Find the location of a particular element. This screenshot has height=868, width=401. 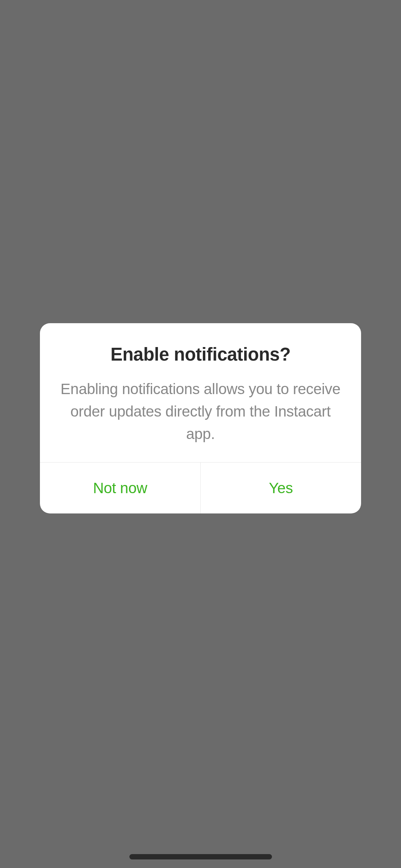

dialog-button-row: Not now Yes is located at coordinates (200, 488).